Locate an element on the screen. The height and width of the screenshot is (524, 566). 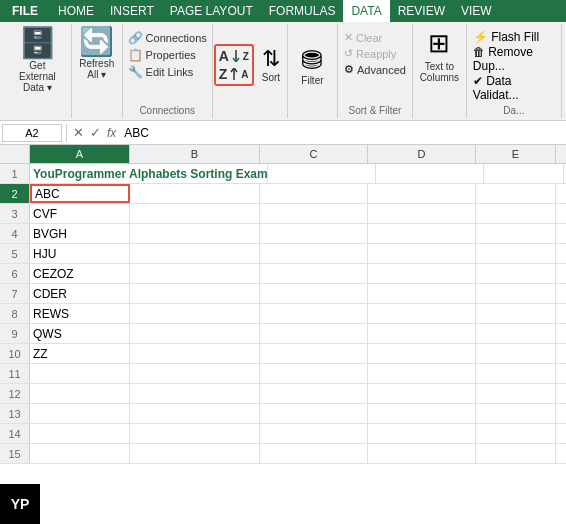
cell-d6 is located at coordinates (422, 274).